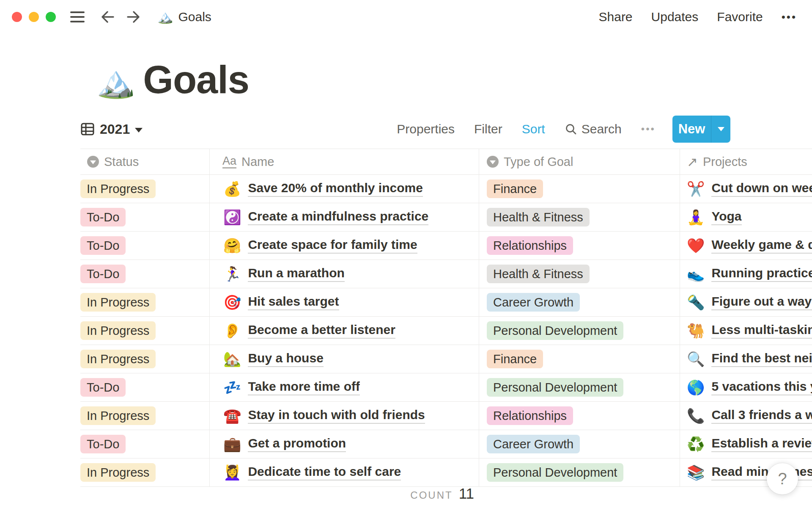  Describe the element at coordinates (335, 189) in the screenshot. I see `goal-name-link: Save 20% of monthly income` at that location.